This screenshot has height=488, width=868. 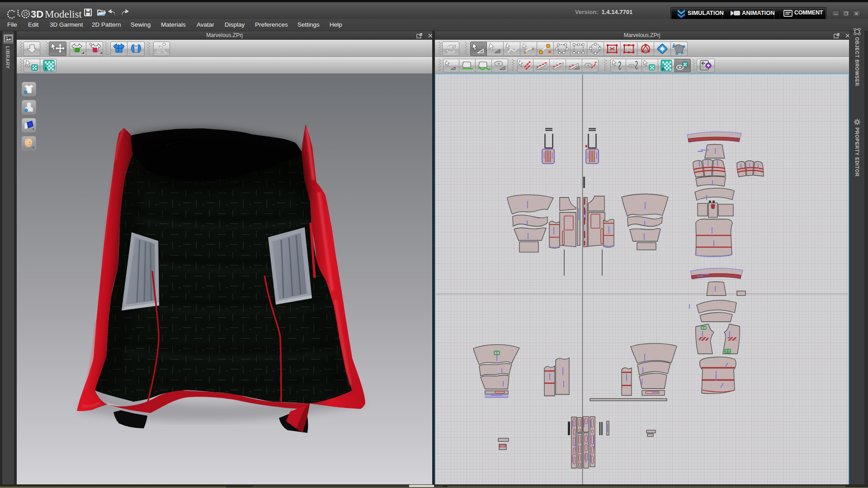 What do you see at coordinates (63, 14) in the screenshot?
I see `svg-text: Modelist` at bounding box center [63, 14].